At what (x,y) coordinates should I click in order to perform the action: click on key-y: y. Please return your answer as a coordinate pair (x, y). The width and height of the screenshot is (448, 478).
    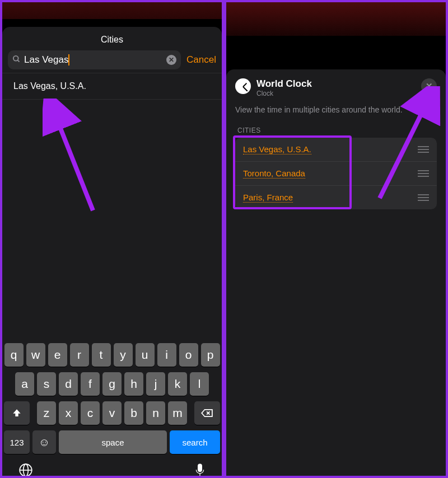
    Looking at the image, I should click on (123, 355).